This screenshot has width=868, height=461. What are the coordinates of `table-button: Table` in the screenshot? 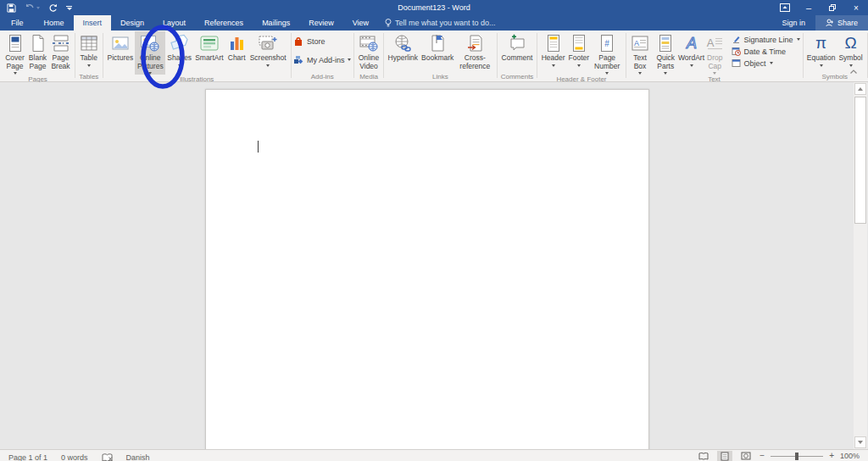 It's located at (88, 49).